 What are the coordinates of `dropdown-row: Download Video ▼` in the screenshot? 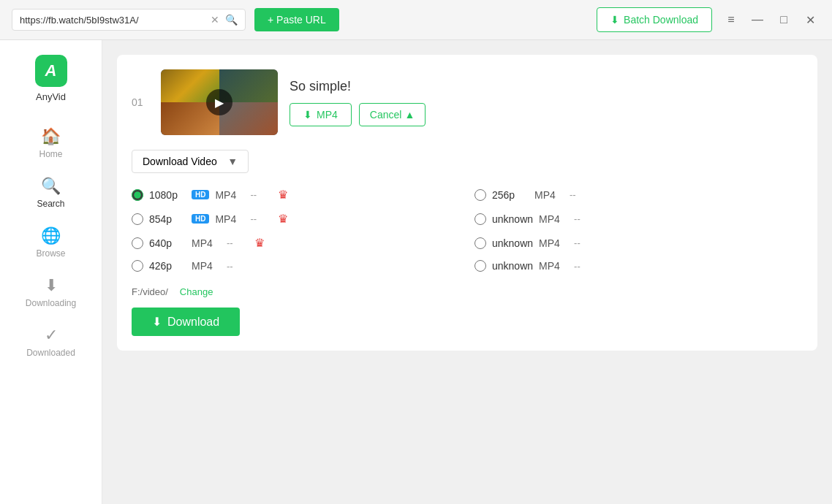 It's located at (467, 161).